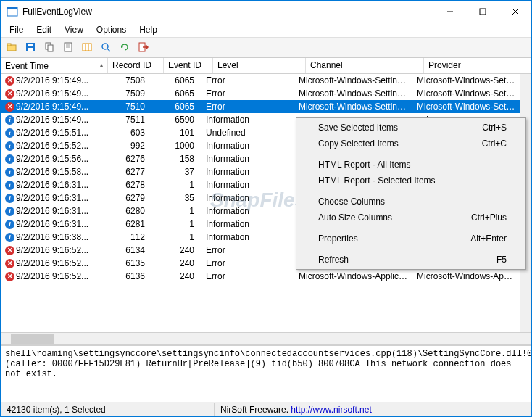 This screenshot has height=417, width=532. Describe the element at coordinates (266, 47) in the screenshot. I see `toolbar` at that location.